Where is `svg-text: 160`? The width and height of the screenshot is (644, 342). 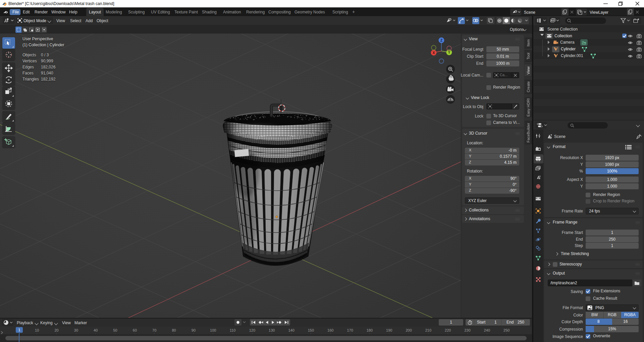
svg-text: 160 is located at coordinates (330, 330).